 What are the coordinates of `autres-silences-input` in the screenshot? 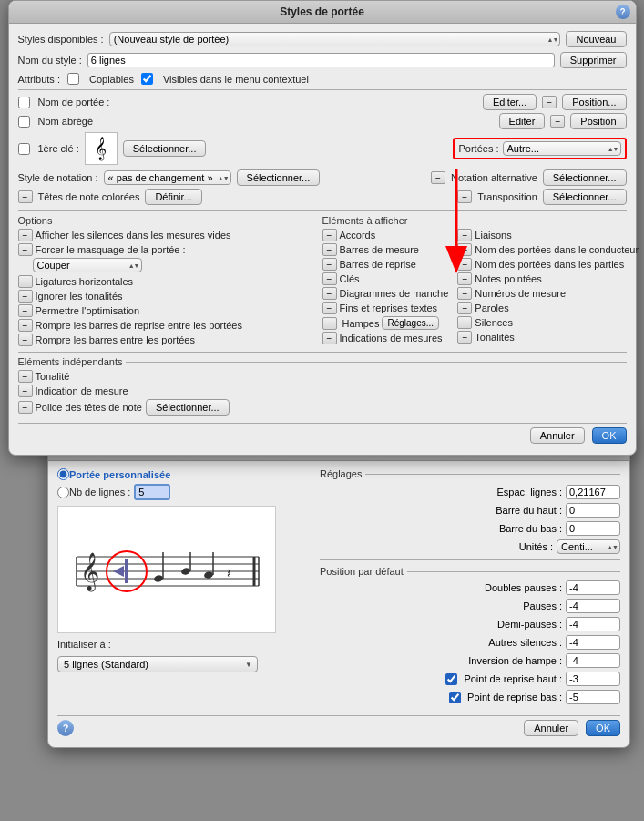 It's located at (593, 642).